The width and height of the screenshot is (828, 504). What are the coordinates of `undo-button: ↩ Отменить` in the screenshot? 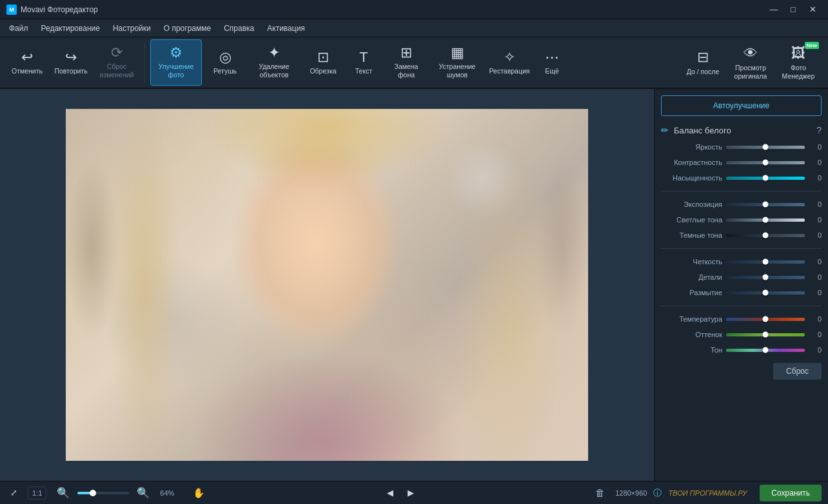 It's located at (27, 63).